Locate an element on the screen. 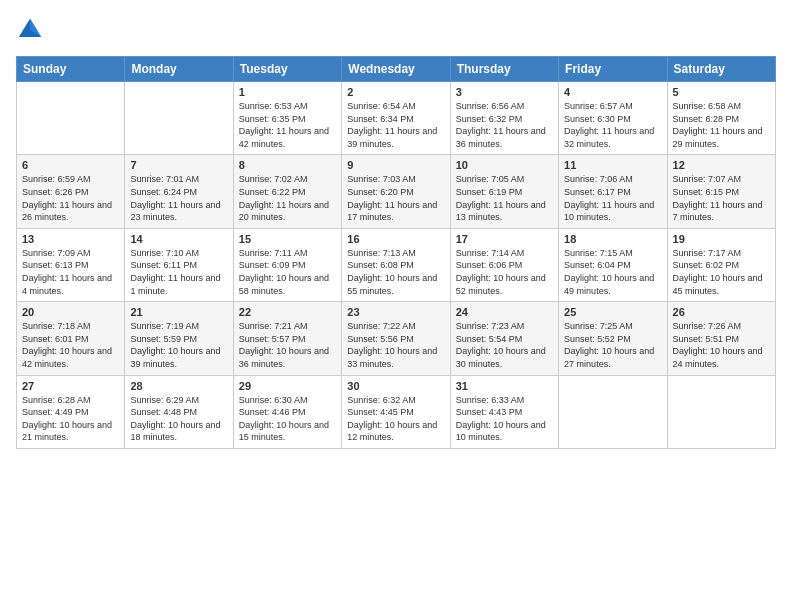 This screenshot has width=792, height=612. calendar-day-cell: 1Sunrise: 6:53 AMSunset: 6:35 PMDaylight… is located at coordinates (287, 118).